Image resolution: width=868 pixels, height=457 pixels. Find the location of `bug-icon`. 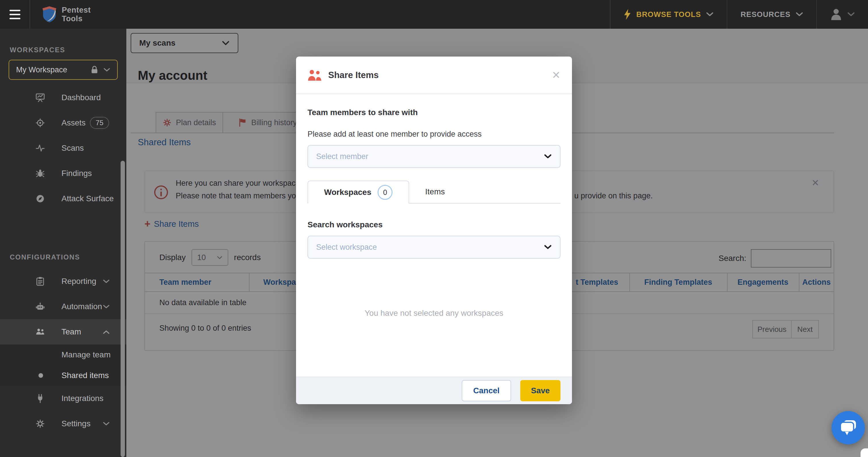

bug-icon is located at coordinates (40, 173).